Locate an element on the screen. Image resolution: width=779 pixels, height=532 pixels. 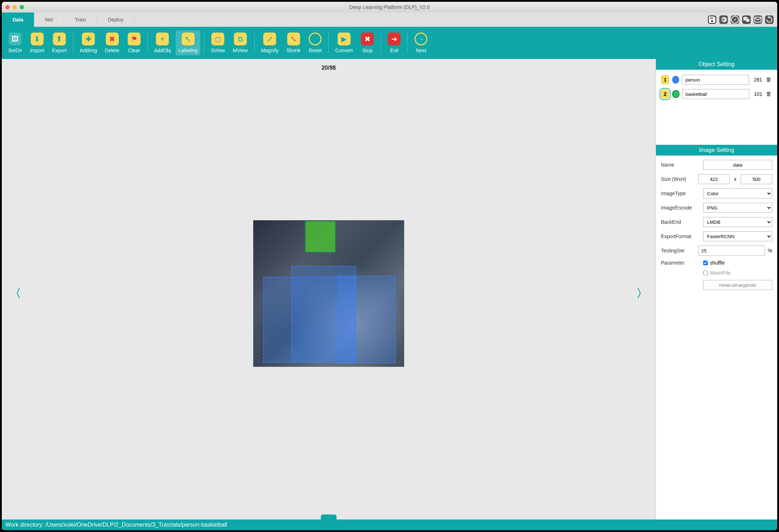
object-row-2: 2 101 is located at coordinates (717, 94).